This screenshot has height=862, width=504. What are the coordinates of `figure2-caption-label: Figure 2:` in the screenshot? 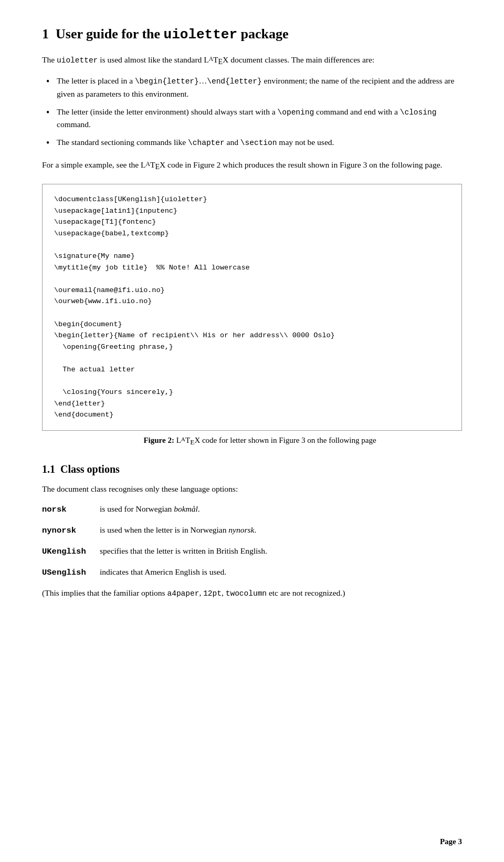 It's located at (159, 440).